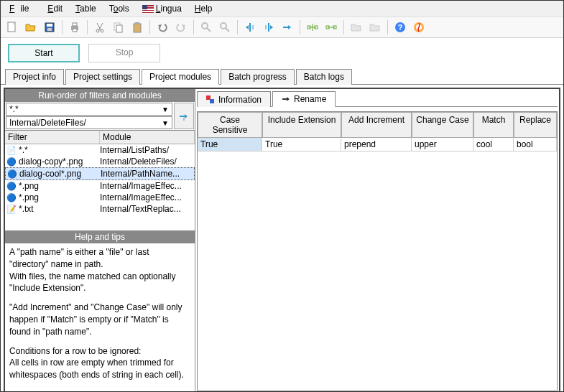  Describe the element at coordinates (331, 27) in the screenshot. I see `collapse-icon` at that location.